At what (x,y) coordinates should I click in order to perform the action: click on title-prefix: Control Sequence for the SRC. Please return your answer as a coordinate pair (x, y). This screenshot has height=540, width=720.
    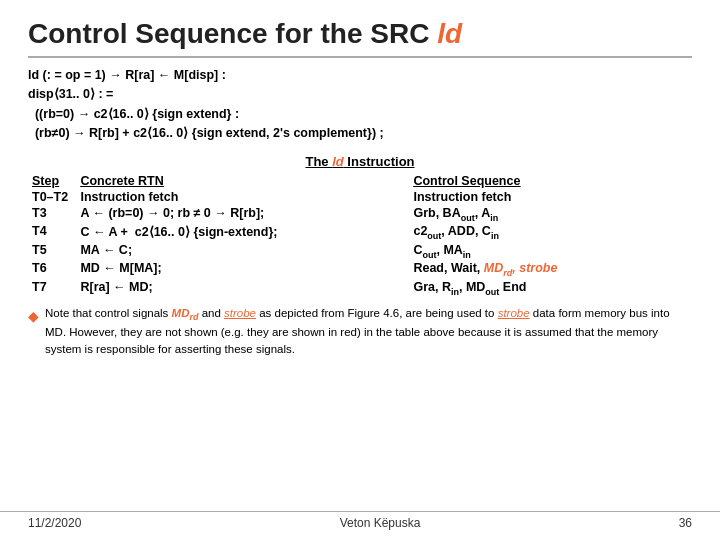
    Looking at the image, I should click on (232, 34).